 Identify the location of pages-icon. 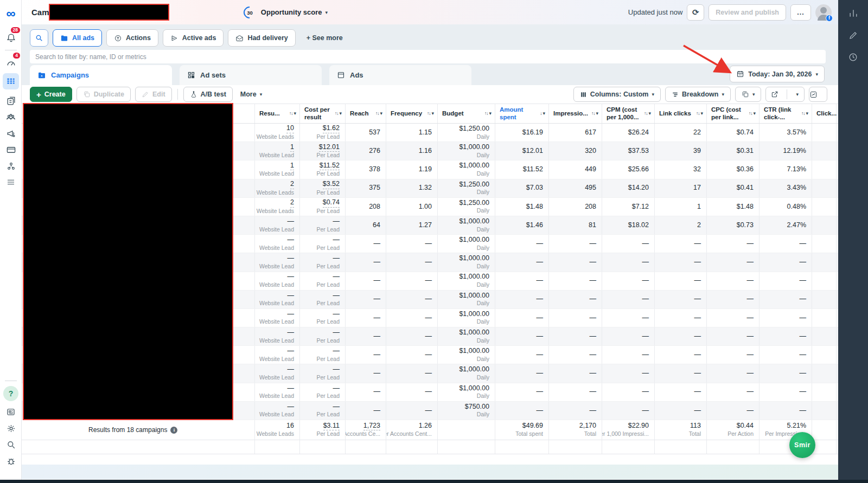
(11, 101).